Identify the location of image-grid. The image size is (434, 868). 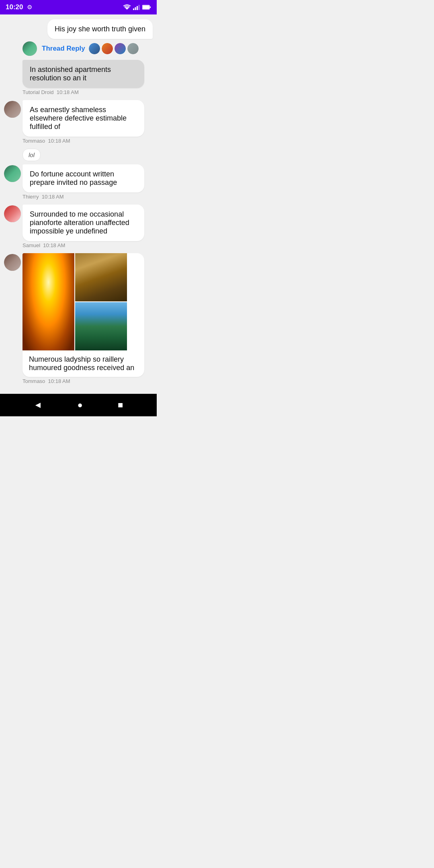
(75, 302).